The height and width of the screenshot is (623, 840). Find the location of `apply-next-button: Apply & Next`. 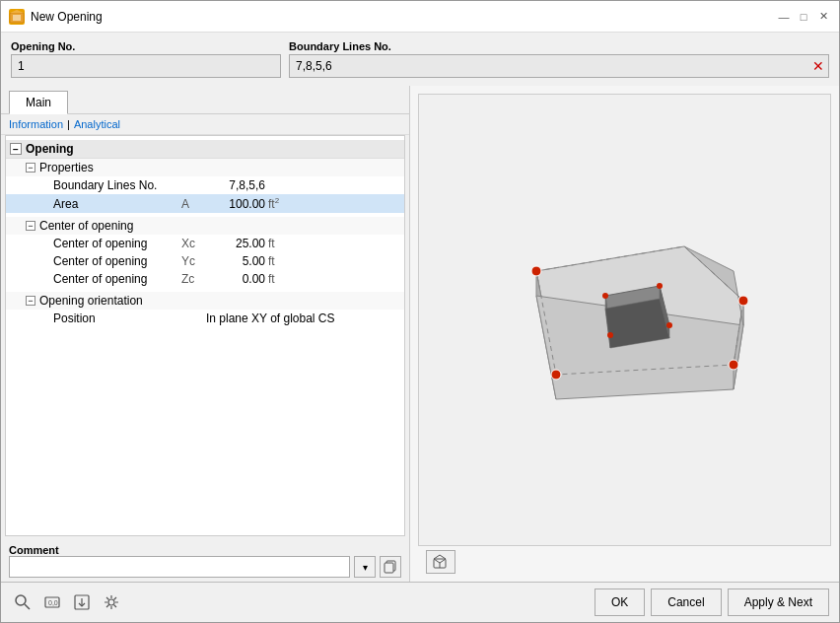

apply-next-button: Apply & Next is located at coordinates (779, 602).